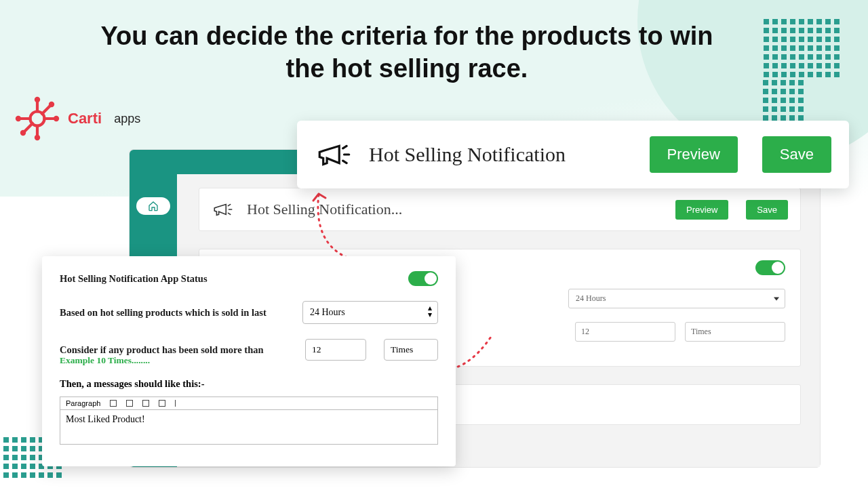  I want to click on editor-textarea: Most Liked Product!, so click(249, 427).